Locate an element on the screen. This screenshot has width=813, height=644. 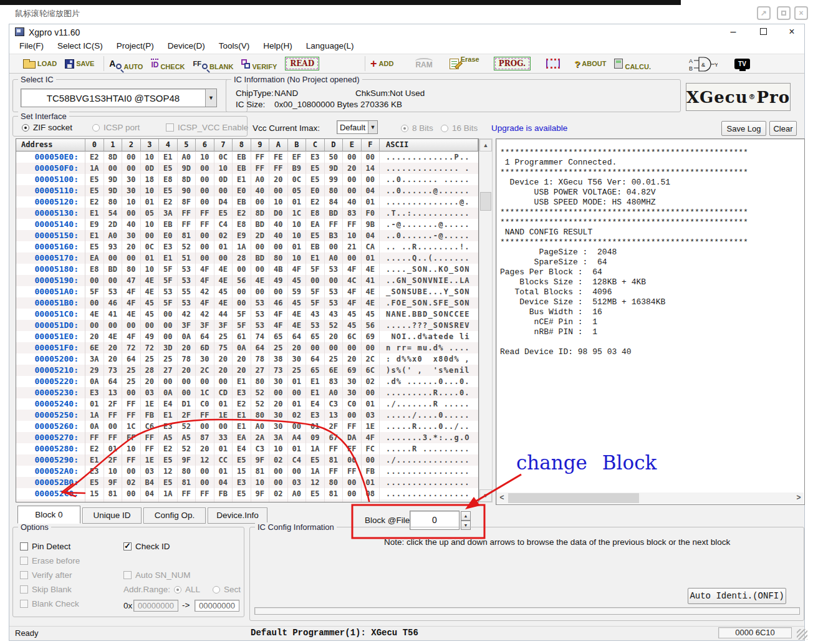
hex-byte: 1E is located at coordinates (224, 415).